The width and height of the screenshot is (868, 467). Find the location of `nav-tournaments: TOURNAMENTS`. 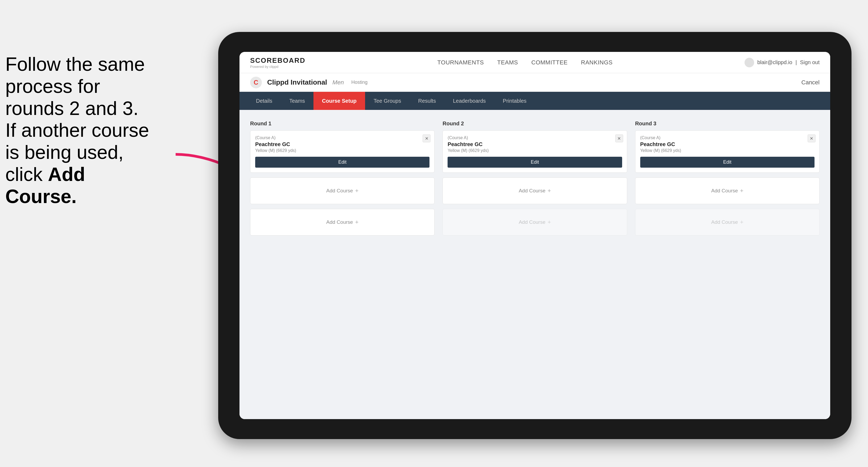

nav-tournaments: TOURNAMENTS is located at coordinates (461, 63).